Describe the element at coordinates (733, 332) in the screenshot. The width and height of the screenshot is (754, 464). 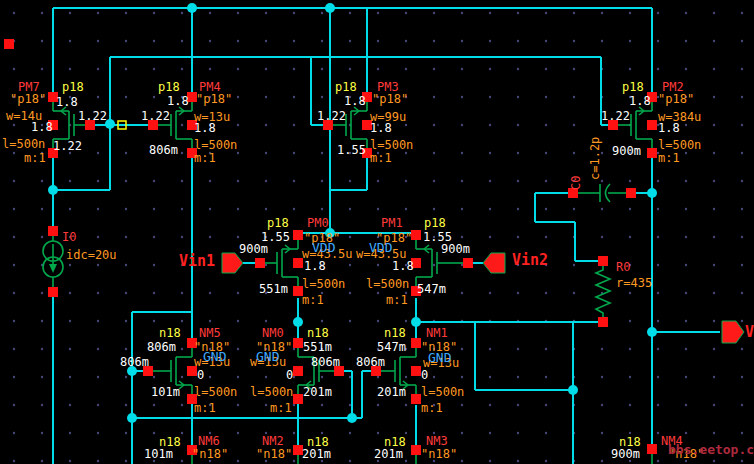
I see `output-pin-vout` at that location.